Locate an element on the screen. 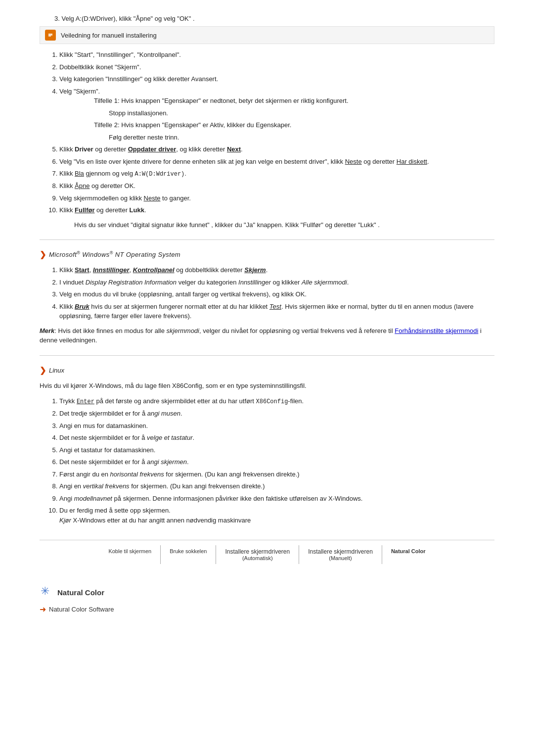 This screenshot has width=534, height=756. list-item: Angi en vertikal frekvens for skjermen. … is located at coordinates (277, 486).